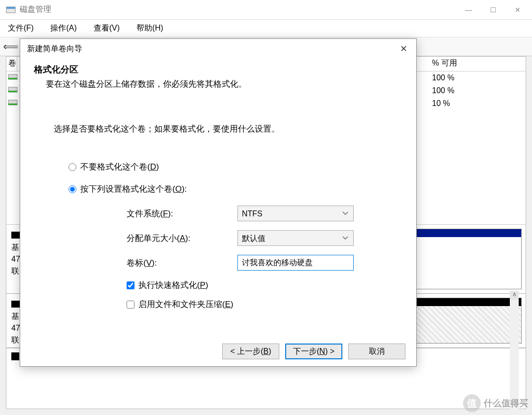  I want to click on menu-help: 帮助(H), so click(150, 29).